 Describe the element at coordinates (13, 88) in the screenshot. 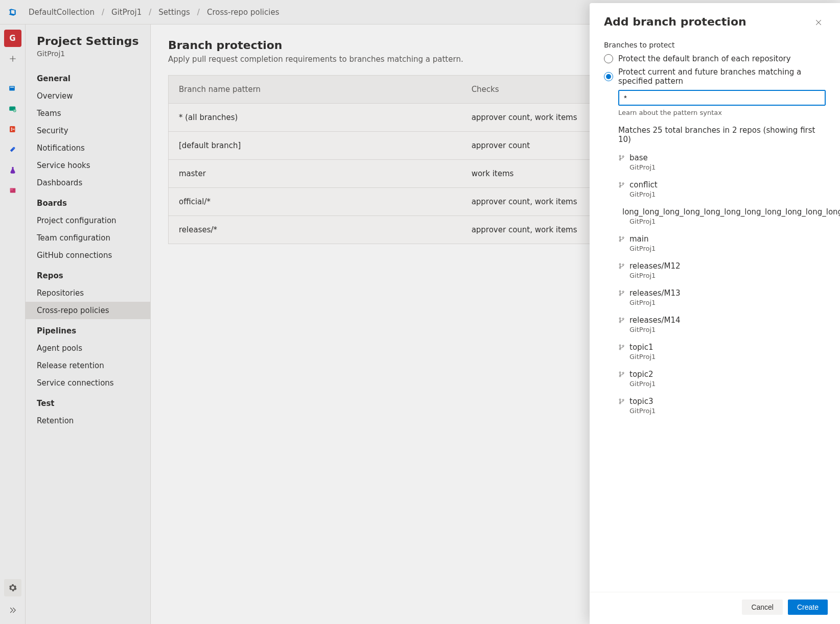

I see `nav-overview` at that location.